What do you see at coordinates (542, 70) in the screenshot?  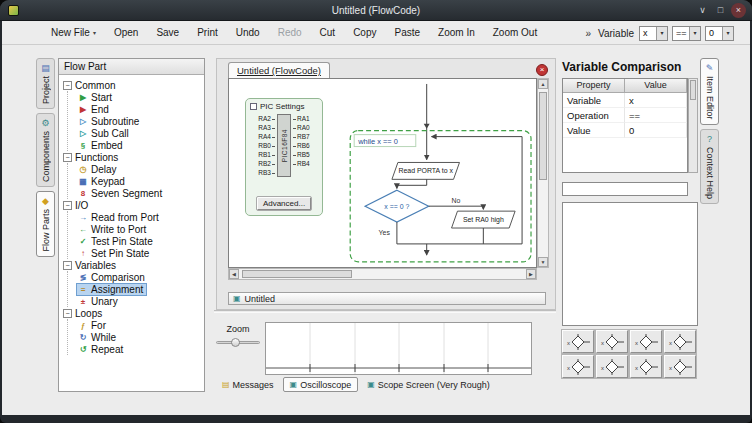 I see `document-close-icon: ×` at bounding box center [542, 70].